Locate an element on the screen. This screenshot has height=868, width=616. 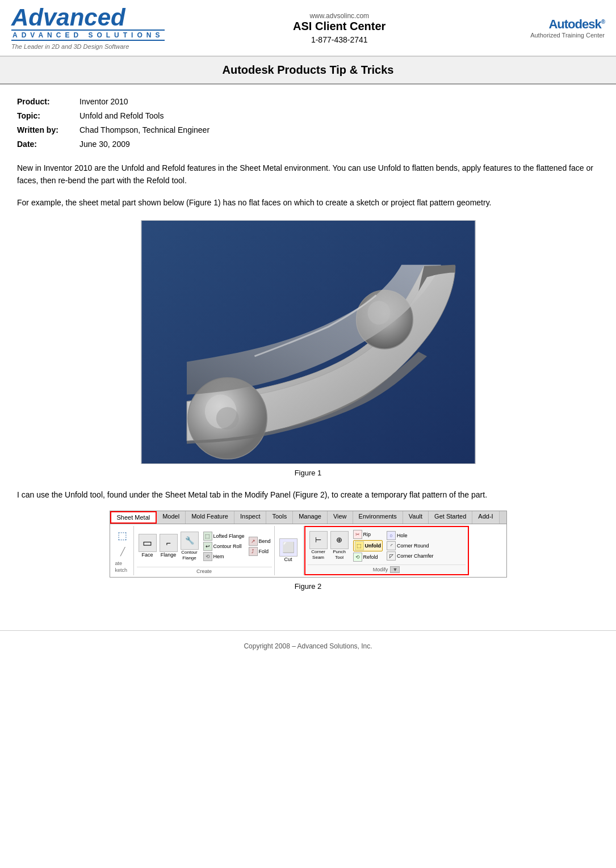
written-by-value: Chad Thompson, Technical Engineer is located at coordinates (144, 130).